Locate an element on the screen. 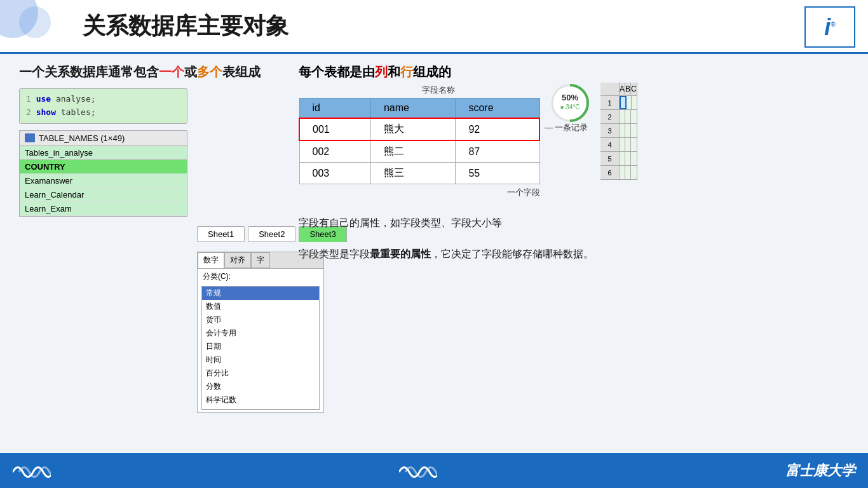 This screenshot has height=488, width=868. excel-cell-3A is located at coordinates (623, 131).